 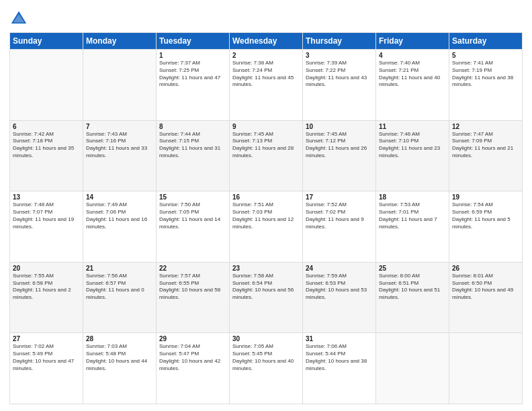 I want to click on day-info: Sunrise: 7:41 AMSunset: 7:19 PMDaylight:…, so click(x=486, y=74).